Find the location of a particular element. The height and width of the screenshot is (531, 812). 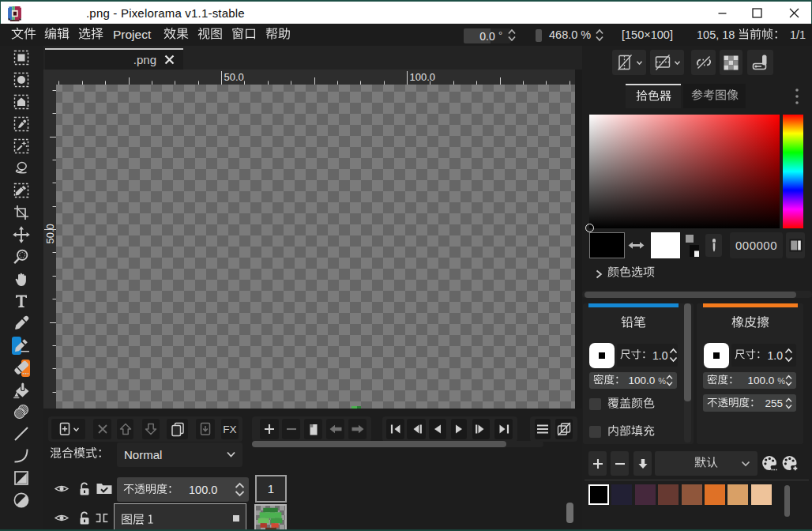

stamp-button is located at coordinates (760, 62).